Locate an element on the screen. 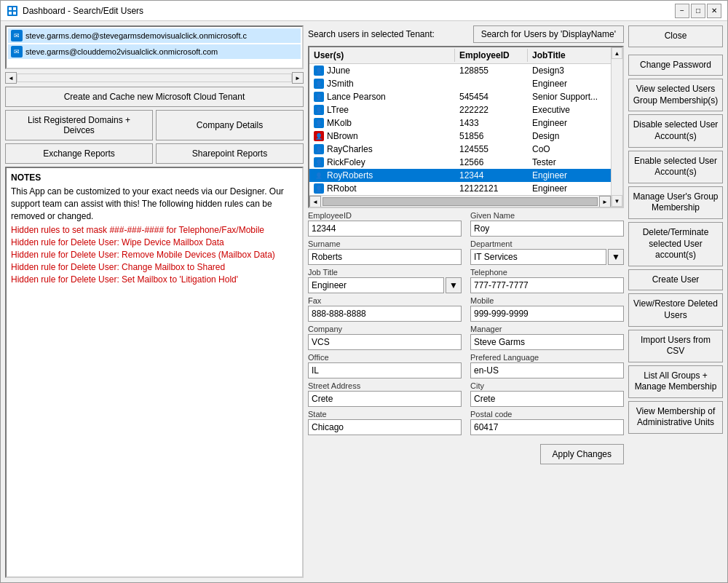  user-name: RoyRoberts is located at coordinates (349, 175).